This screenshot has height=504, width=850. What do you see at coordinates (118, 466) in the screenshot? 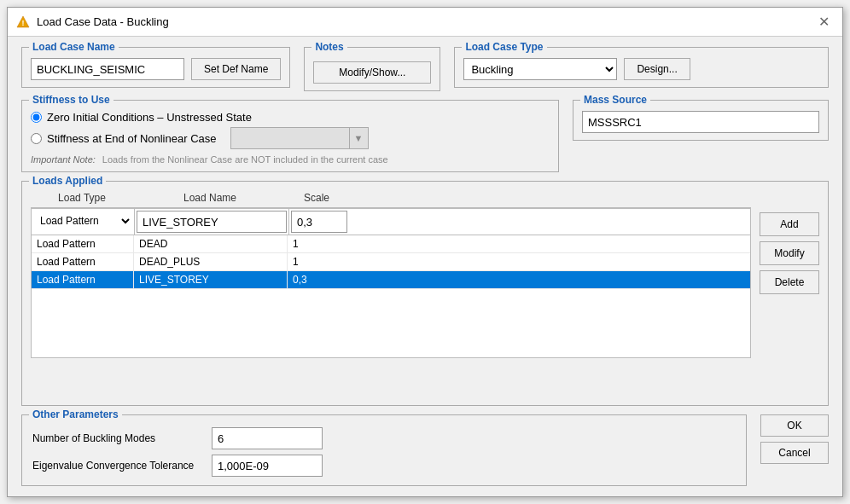
I see `eigenvalue-label: Eigenvalue Convergence Tolerance` at bounding box center [118, 466].